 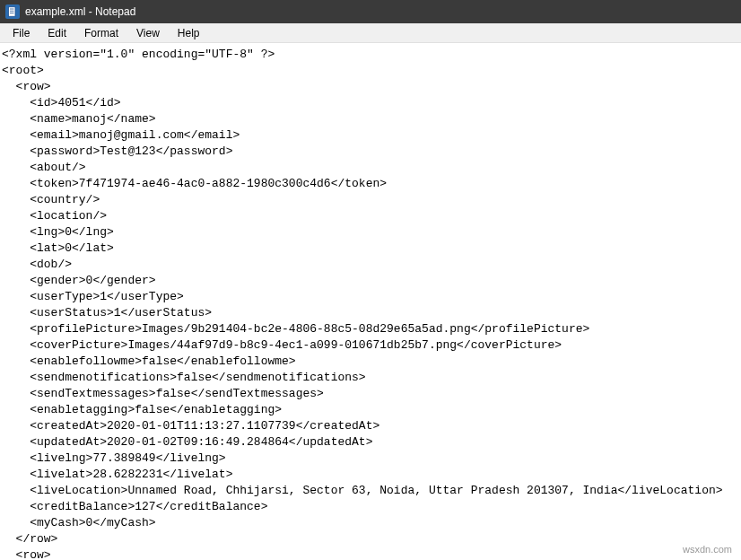 What do you see at coordinates (57, 33) in the screenshot?
I see `menu-edit: Edit` at bounding box center [57, 33].